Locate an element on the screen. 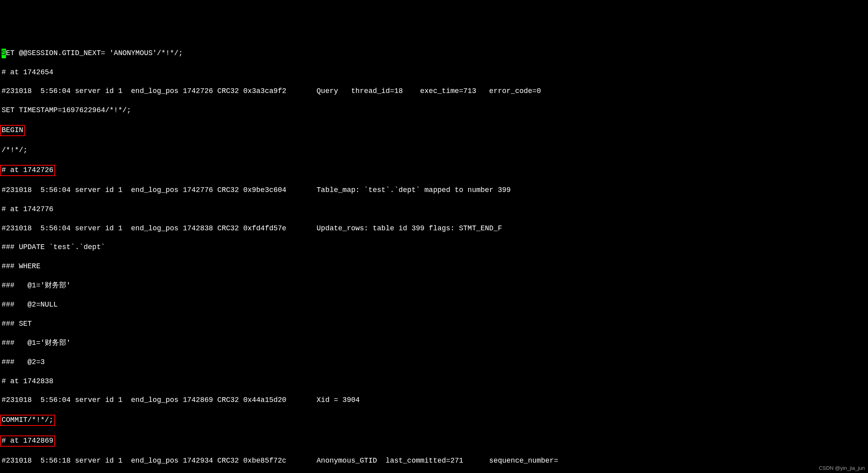 Image resolution: width=868 pixels, height=473 pixels. terminal-line: # at 1742869 is located at coordinates (434, 441).